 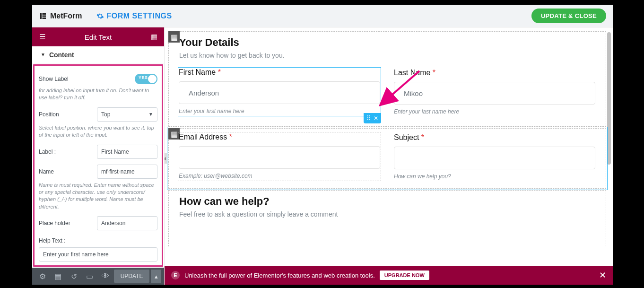 I want to click on first-name-help: Enter your first name here, so click(x=279, y=111).